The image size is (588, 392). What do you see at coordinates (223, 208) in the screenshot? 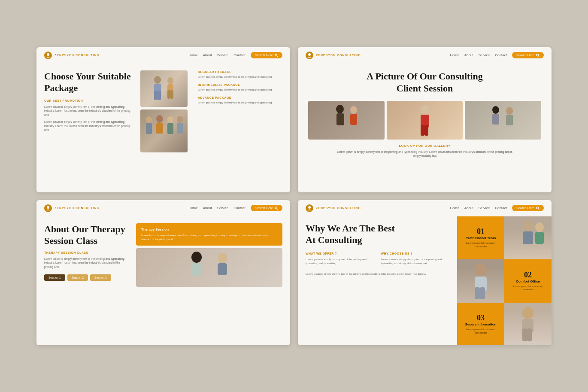
I see `nav-service-3: Service` at bounding box center [223, 208].